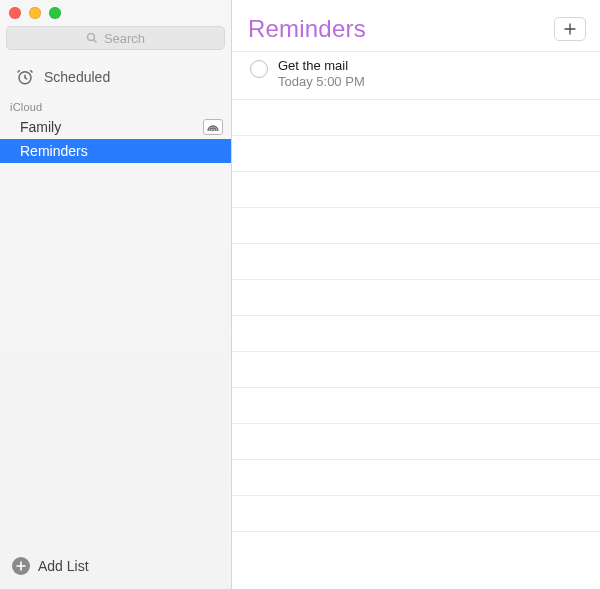 Image resolution: width=600 pixels, height=589 pixels. I want to click on list-title: Reminders, so click(307, 29).